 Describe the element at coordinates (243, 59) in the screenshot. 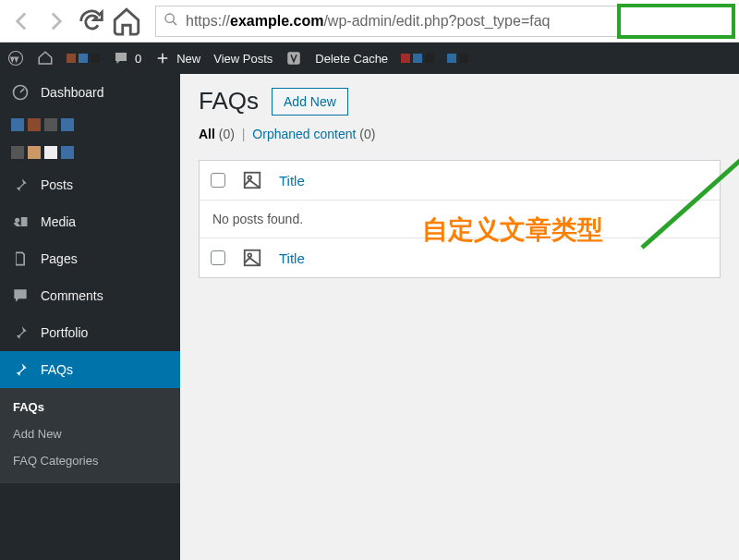

I see `view-posts-link: View Posts` at that location.